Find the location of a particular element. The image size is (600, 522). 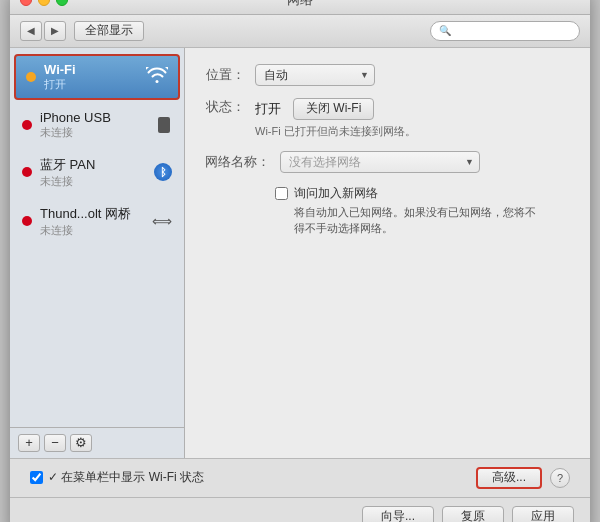

network-name-wifi: Wi-Fi is located at coordinates (91, 70).